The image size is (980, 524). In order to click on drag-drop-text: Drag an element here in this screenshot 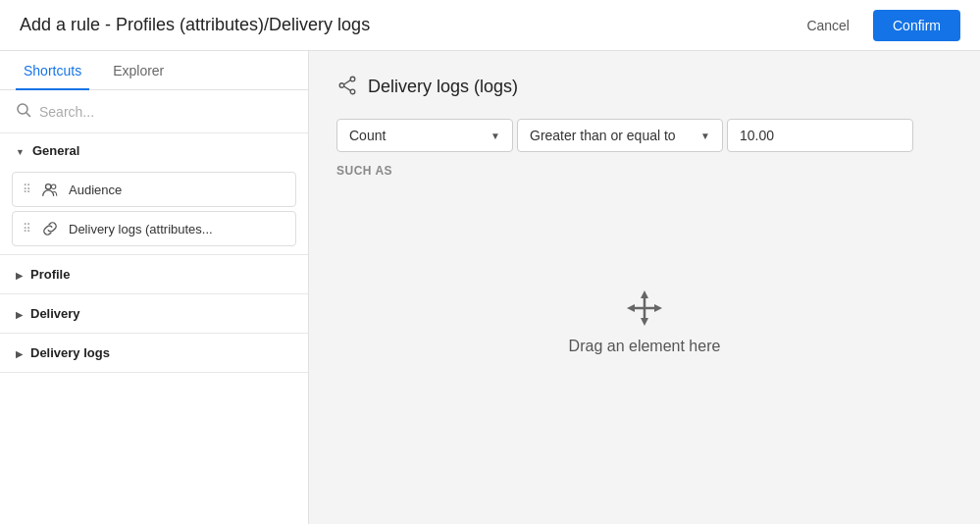, I will do `click(645, 346)`.